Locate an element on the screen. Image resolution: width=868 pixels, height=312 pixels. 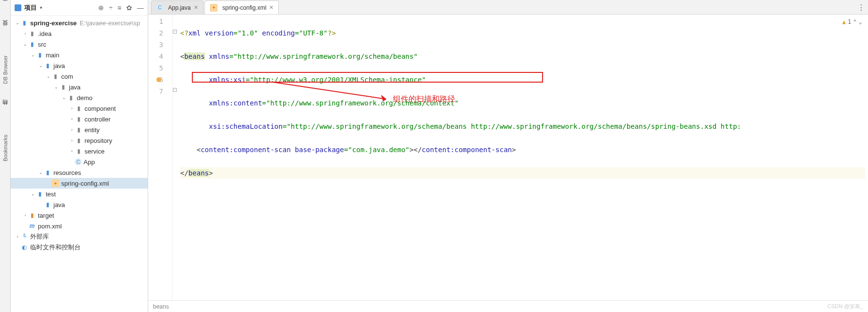
tree-label: src is located at coordinates (42, 45).